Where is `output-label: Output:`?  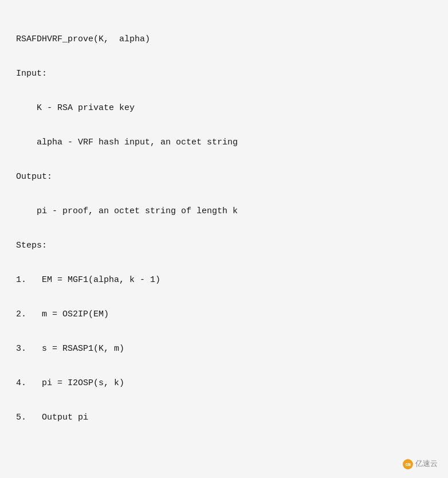
output-label: Output: is located at coordinates (34, 177).